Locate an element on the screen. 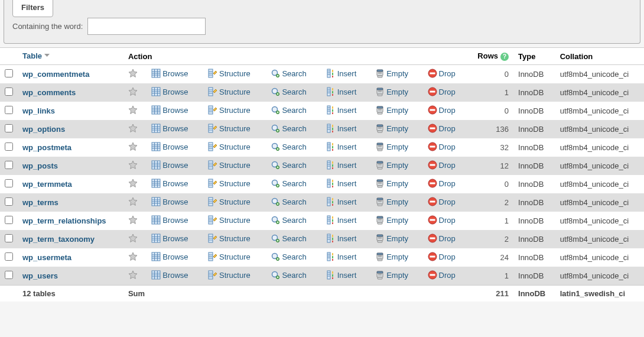  col-rows: Rows? is located at coordinates (490, 57).